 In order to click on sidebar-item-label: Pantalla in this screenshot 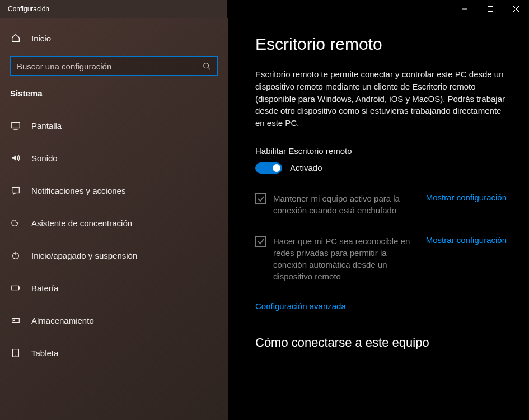, I will do `click(46, 125)`.